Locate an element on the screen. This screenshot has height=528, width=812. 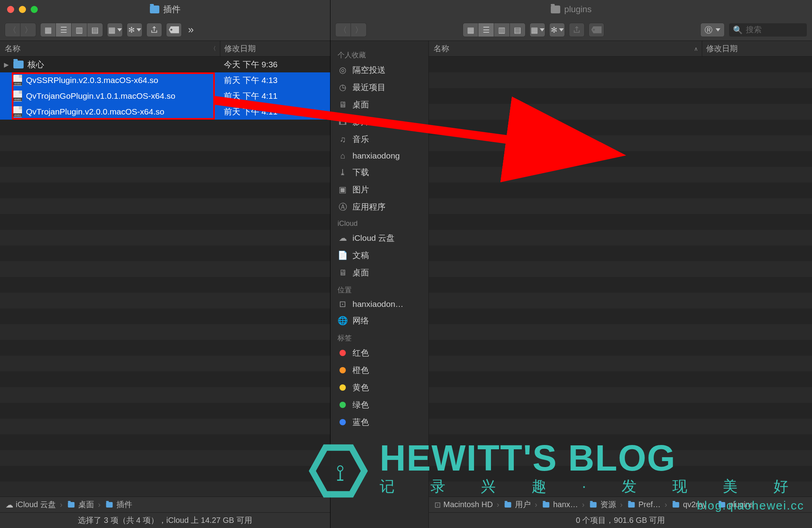
breadcrumb: 资源 is located at coordinates (602, 504).